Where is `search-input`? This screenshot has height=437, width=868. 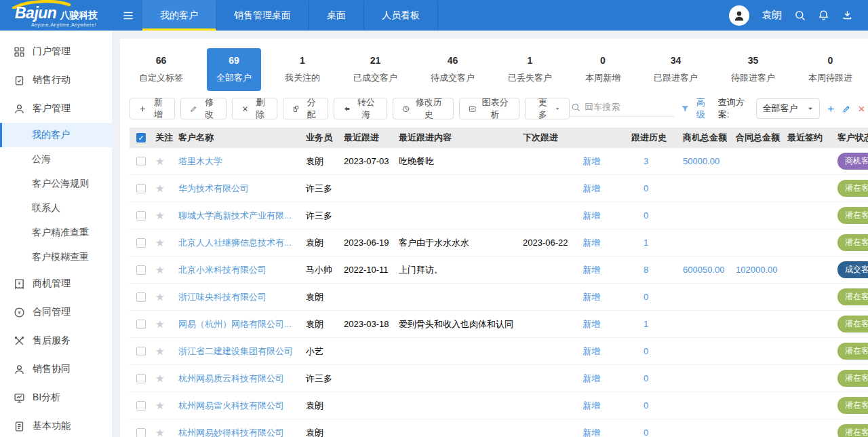 search-input is located at coordinates (629, 107).